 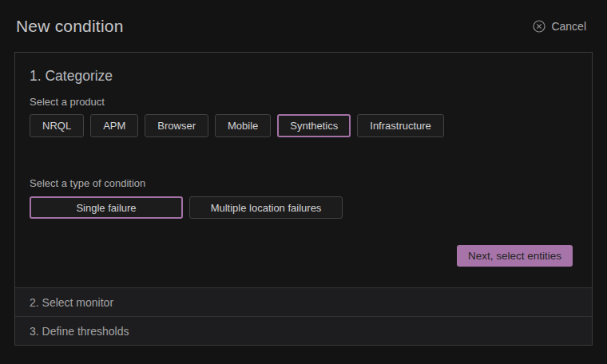 What do you see at coordinates (106, 208) in the screenshot?
I see `condition-type-button-single-failure: Single failure` at bounding box center [106, 208].